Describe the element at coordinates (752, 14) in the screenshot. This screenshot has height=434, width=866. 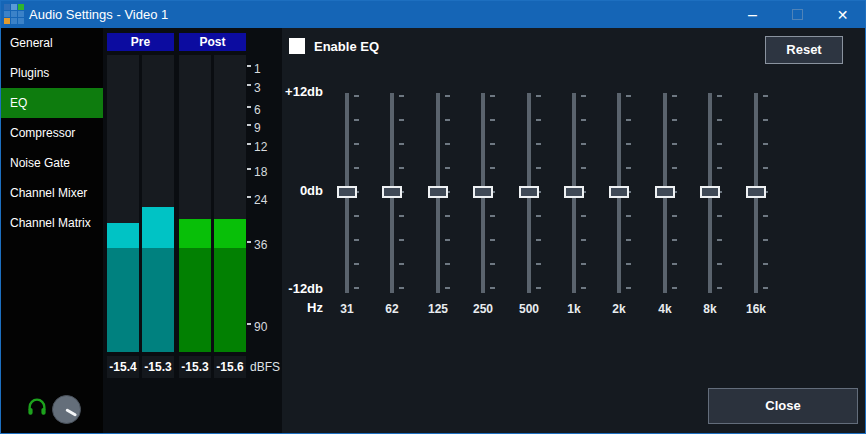
I see `minimize-button: –` at that location.